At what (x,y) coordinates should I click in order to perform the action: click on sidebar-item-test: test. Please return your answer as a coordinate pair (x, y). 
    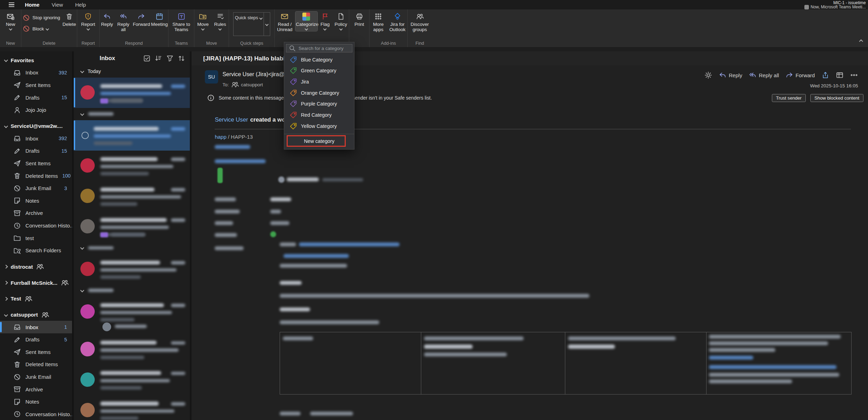
    Looking at the image, I should click on (36, 238).